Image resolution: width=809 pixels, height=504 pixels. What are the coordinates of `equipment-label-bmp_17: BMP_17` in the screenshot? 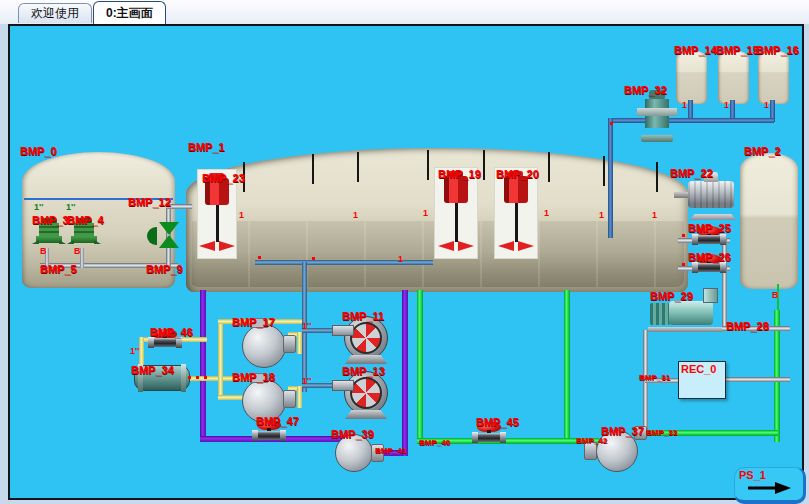 It's located at (254, 322).